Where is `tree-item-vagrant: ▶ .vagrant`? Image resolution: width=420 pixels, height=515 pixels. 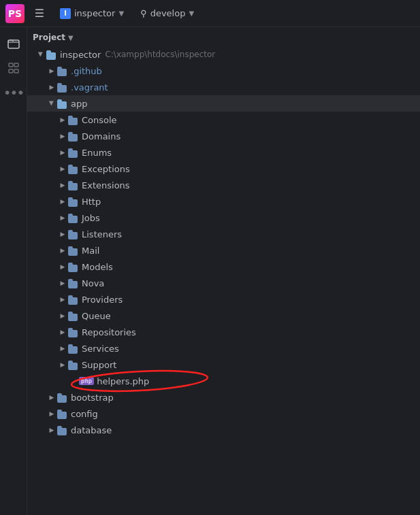 tree-item-vagrant: ▶ .vagrant is located at coordinates (223, 87).